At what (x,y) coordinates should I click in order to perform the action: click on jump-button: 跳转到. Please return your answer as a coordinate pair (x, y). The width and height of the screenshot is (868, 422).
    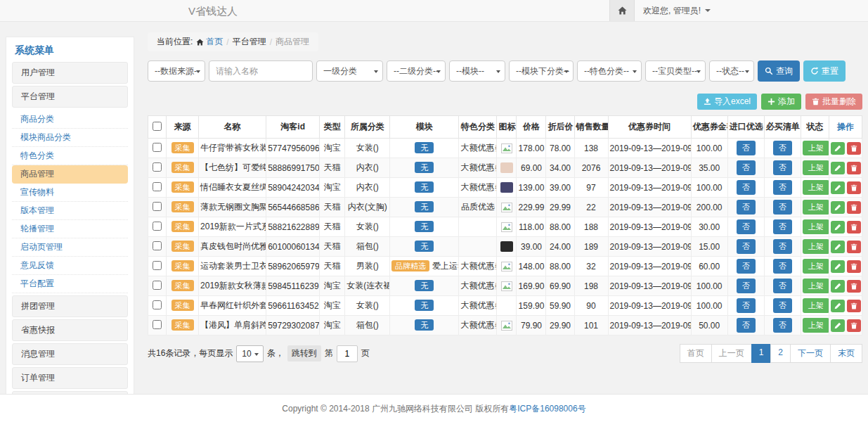
    Looking at the image, I should click on (304, 353).